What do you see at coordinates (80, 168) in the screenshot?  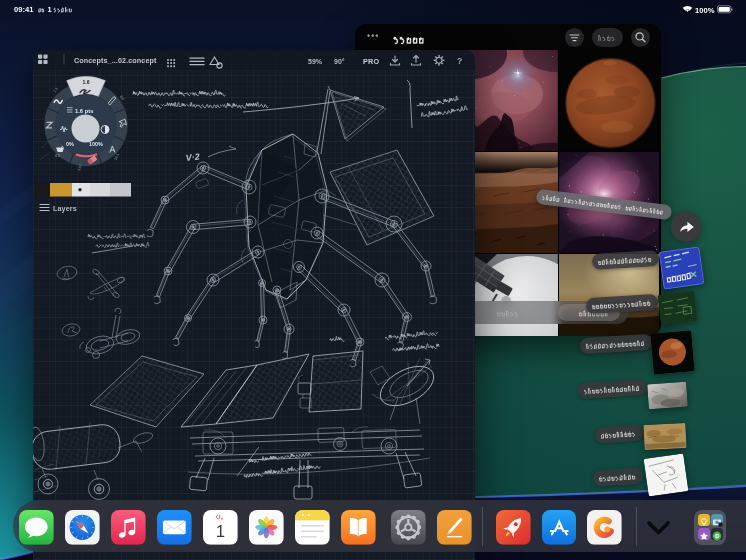 I see `svg-text: 5.91` at bounding box center [80, 168].